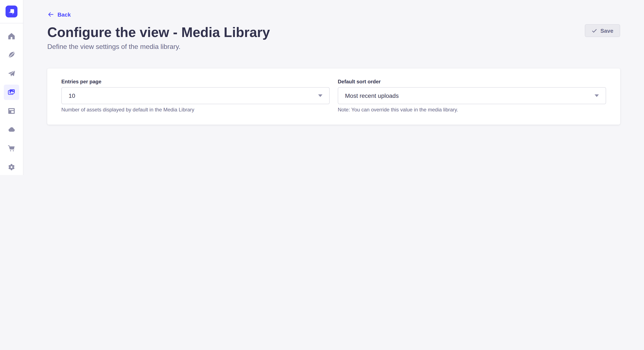 The image size is (644, 350). What do you see at coordinates (472, 96) in the screenshot?
I see `default-sort-order-select: Most recent uploads` at bounding box center [472, 96].